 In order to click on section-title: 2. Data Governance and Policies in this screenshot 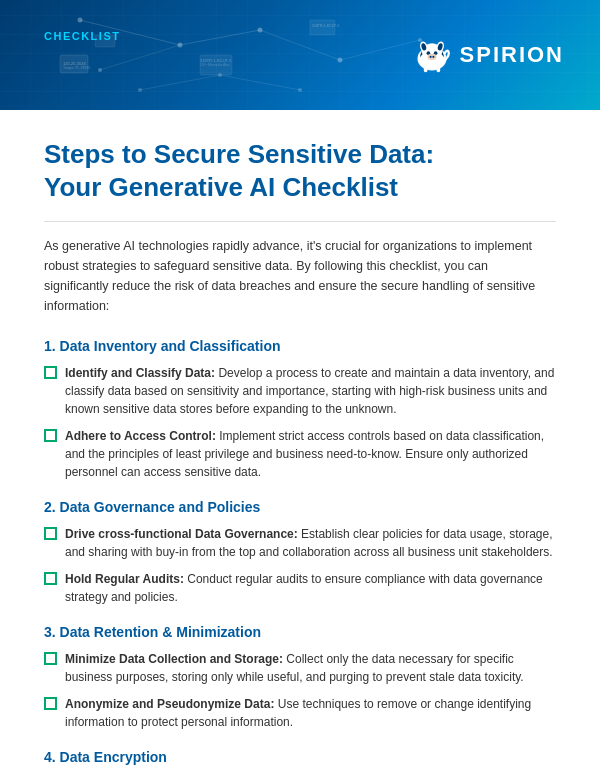, I will do `click(300, 507)`.